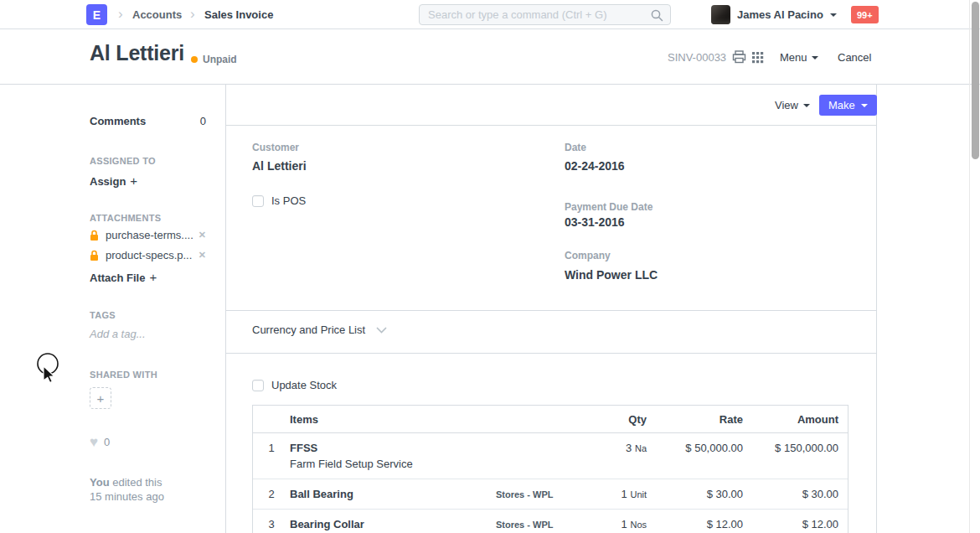  What do you see at coordinates (628, 448) in the screenshot?
I see `item-qty: 3` at bounding box center [628, 448].